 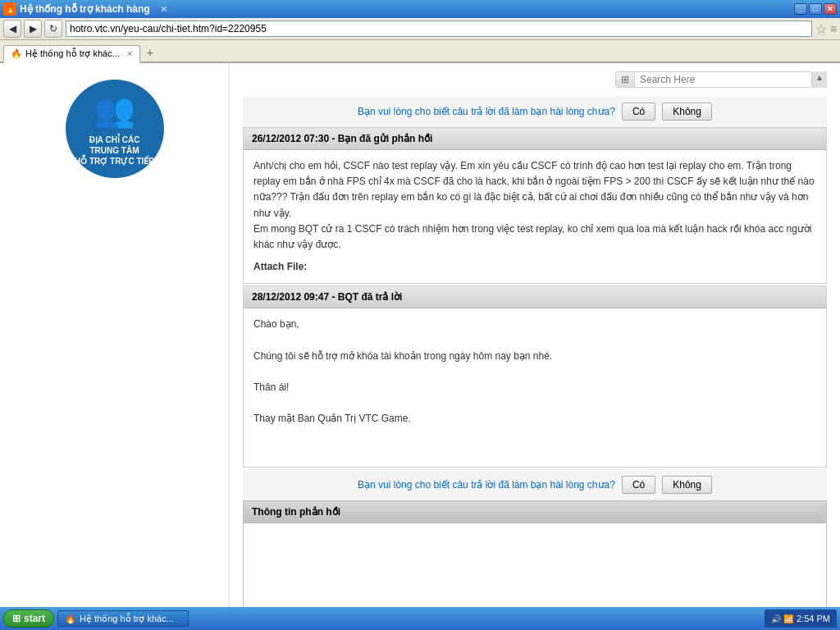 I want to click on message-2-line1: Chào bạn,, so click(x=535, y=325).